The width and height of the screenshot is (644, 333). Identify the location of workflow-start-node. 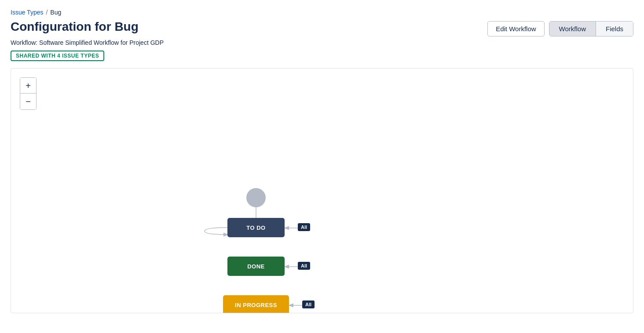
(256, 198).